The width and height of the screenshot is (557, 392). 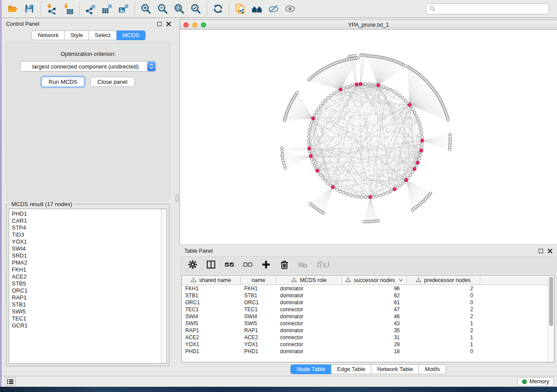 What do you see at coordinates (259, 280) in the screenshot?
I see `column-header-name: name` at bounding box center [259, 280].